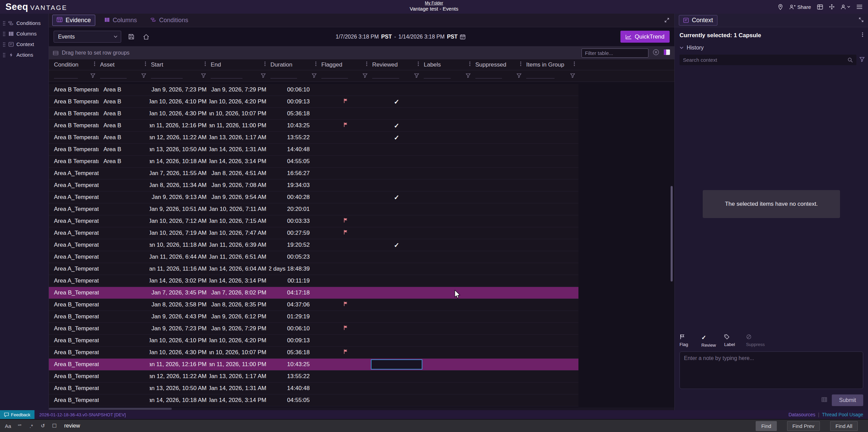 This screenshot has width=868, height=432. I want to click on tab-evidence: Evidence, so click(74, 20).